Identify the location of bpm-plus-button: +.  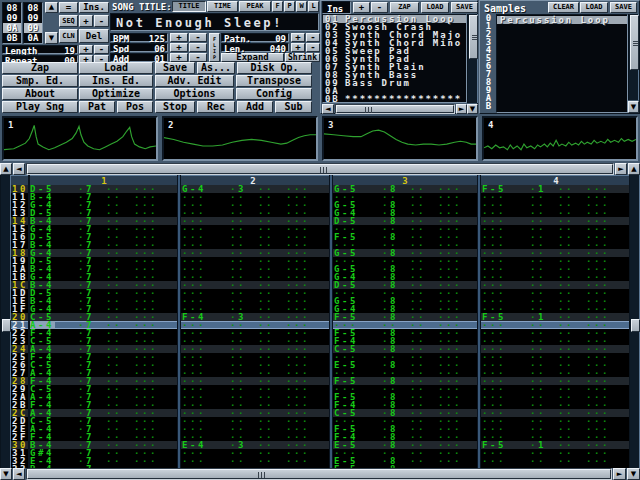
(179, 38).